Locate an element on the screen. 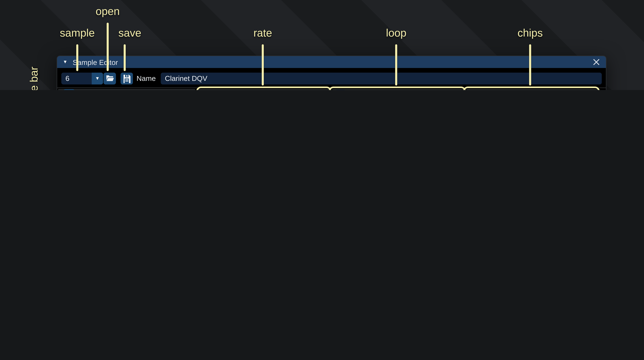 Image resolution: width=644 pixels, height=360 pixels. chips-highlight-box is located at coordinates (532, 88).